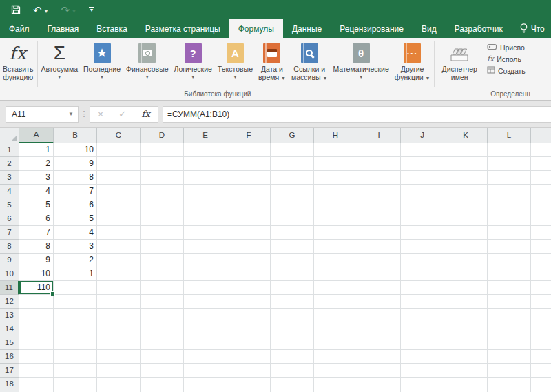 This screenshot has width=551, height=392. Describe the element at coordinates (163, 164) in the screenshot. I see `cell-D2` at that location.